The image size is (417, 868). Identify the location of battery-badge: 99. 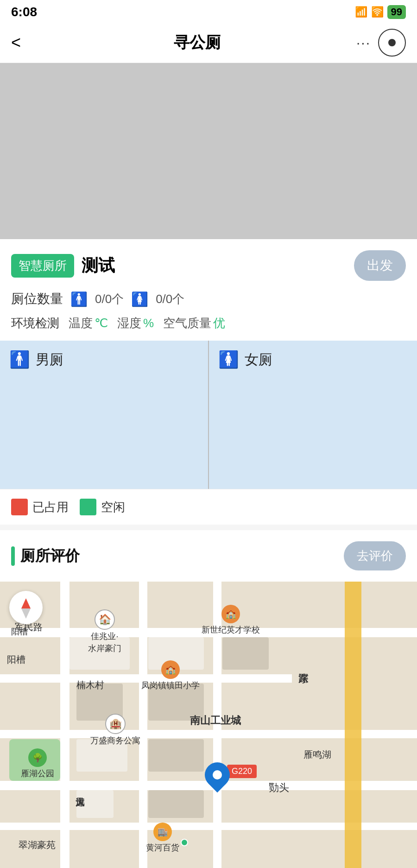
(397, 12).